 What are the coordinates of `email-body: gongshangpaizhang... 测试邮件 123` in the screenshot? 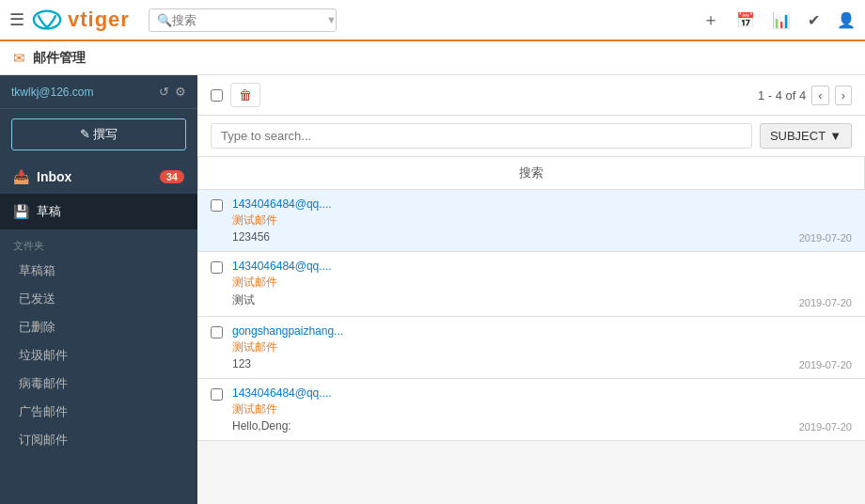 It's located at (515, 348).